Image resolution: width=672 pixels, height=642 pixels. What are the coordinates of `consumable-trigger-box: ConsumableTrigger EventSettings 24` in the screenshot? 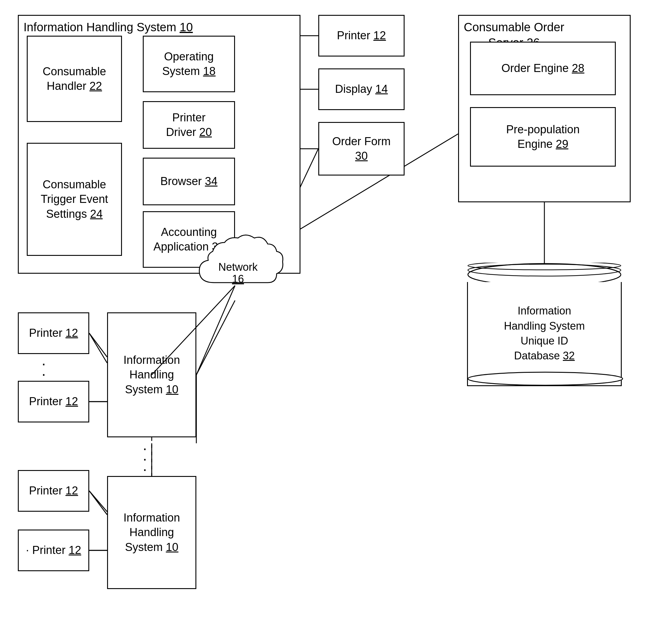 It's located at (74, 199).